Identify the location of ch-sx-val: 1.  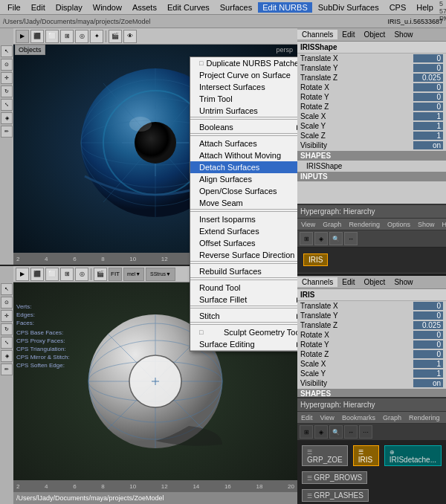
(428, 116).